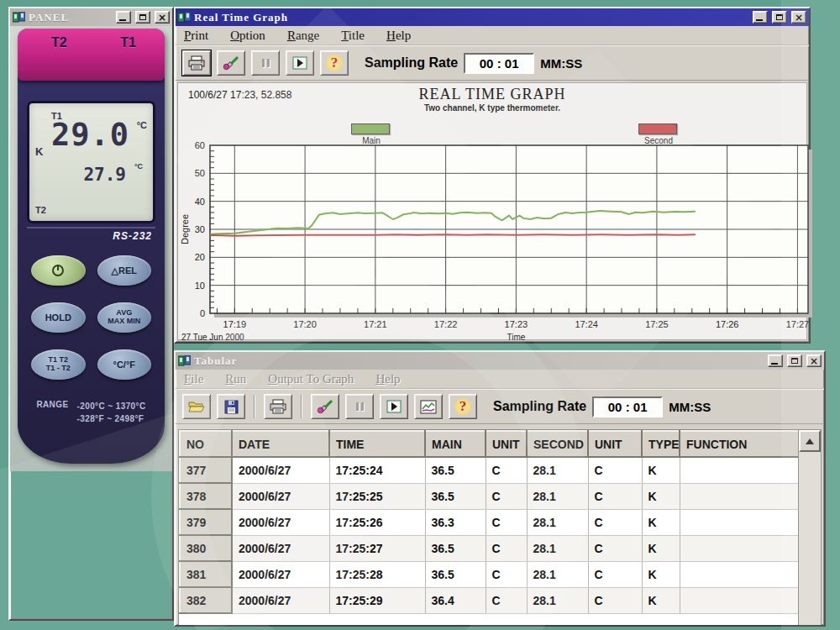 The image size is (840, 630). I want to click on column-header-time: TIME, so click(377, 444).